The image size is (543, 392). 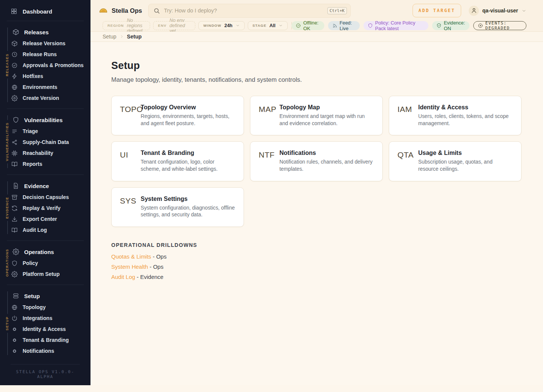 What do you see at coordinates (45, 87) in the screenshot?
I see `sidebar-item-environments: Environments` at bounding box center [45, 87].